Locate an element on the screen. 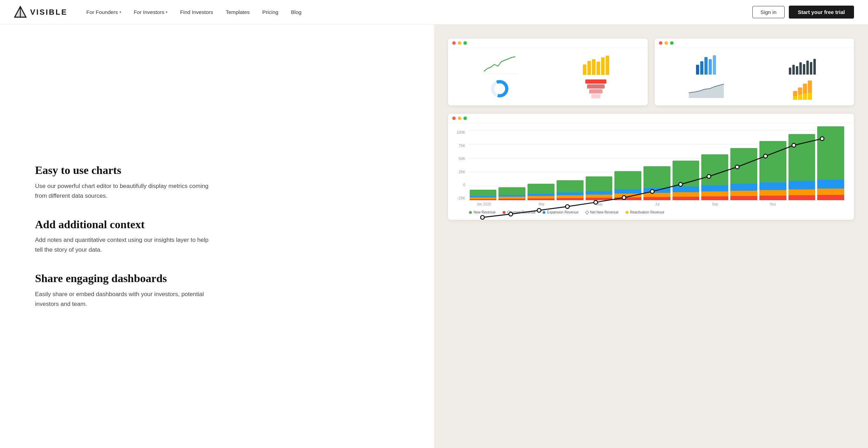  y-label: -25K is located at coordinates (461, 198).